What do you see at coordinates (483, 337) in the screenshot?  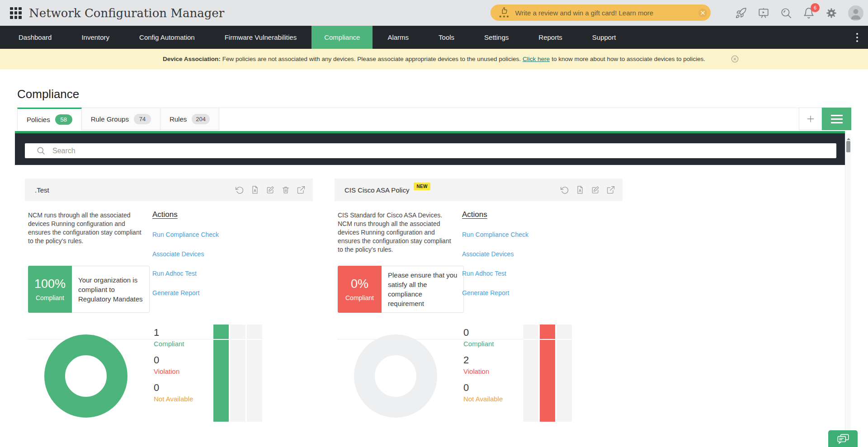 I see `legend-compliant: 0 Compliant` at bounding box center [483, 337].